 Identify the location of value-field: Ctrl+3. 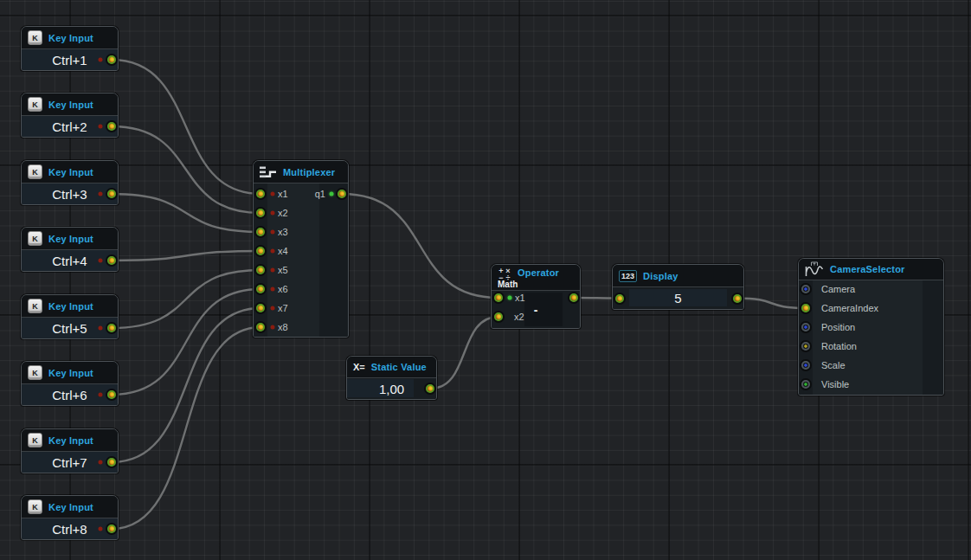
(69, 194).